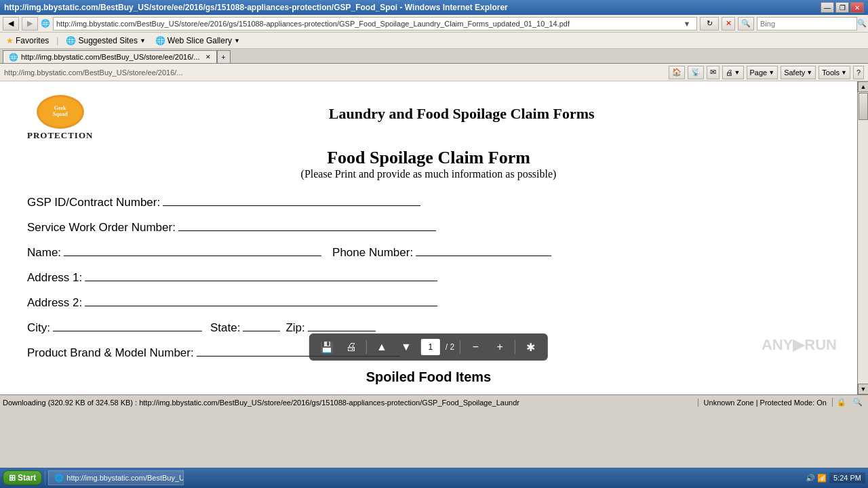 This screenshot has height=488, width=868. I want to click on favorites-button: ★ Favorites, so click(27, 41).